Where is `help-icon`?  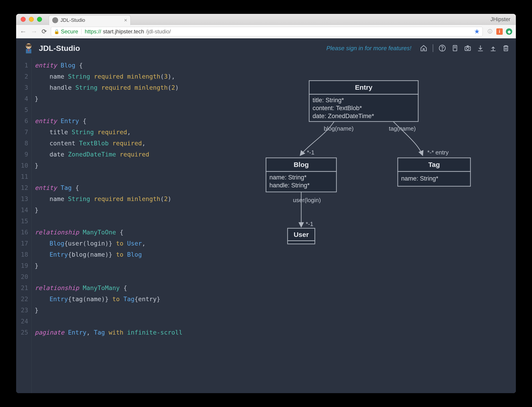 help-icon is located at coordinates (442, 48).